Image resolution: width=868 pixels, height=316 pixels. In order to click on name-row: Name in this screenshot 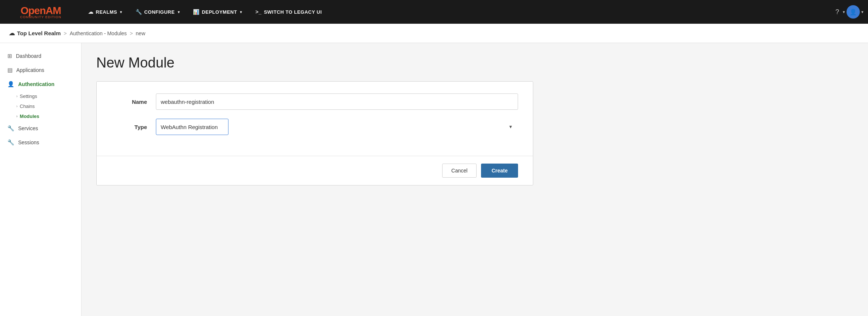, I will do `click(315, 102)`.